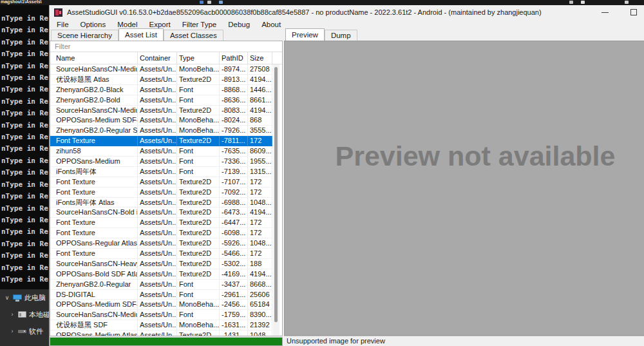  Describe the element at coordinates (271, 24) in the screenshot. I see `menu-item-about: About` at that location.